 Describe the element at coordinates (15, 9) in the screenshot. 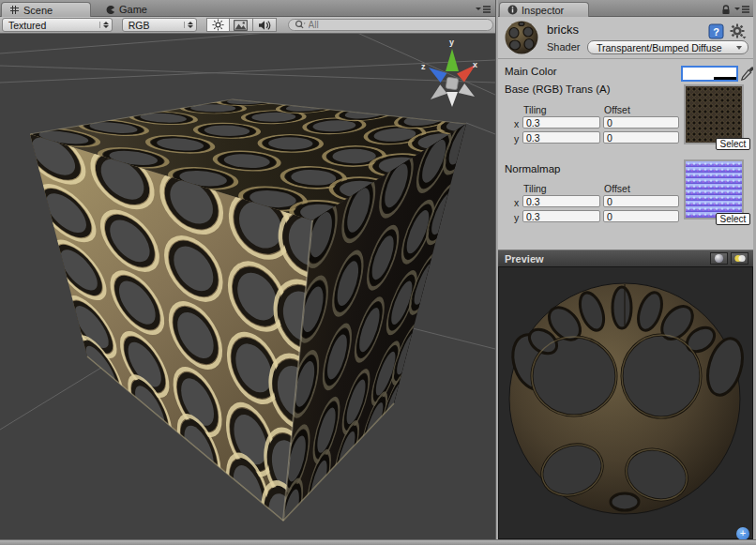

I see `grid-icon` at that location.